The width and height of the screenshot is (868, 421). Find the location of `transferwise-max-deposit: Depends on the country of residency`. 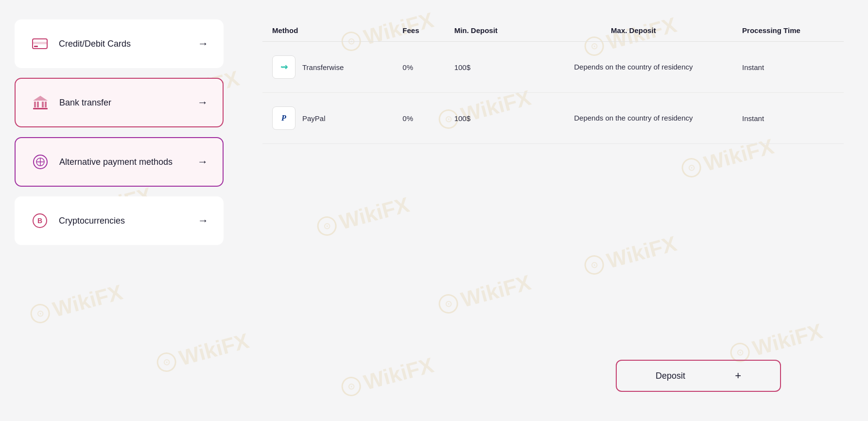

transferwise-max-deposit: Depends on the country of residency is located at coordinates (634, 67).